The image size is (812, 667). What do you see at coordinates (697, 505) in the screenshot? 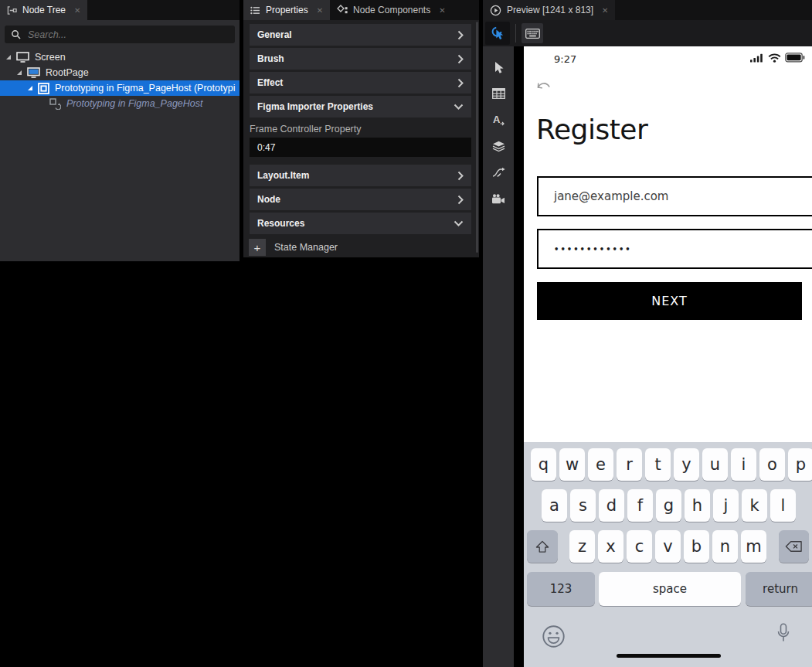
I see `key-h: h` at bounding box center [697, 505].